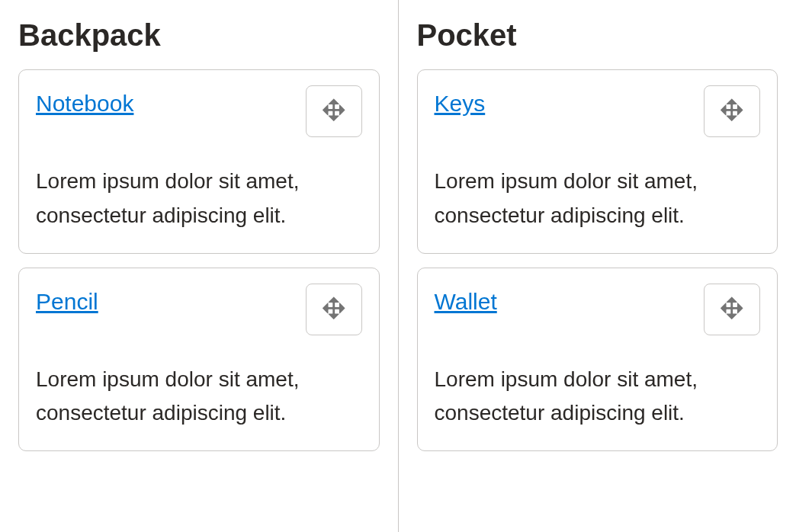 The width and height of the screenshot is (796, 532). Describe the element at coordinates (67, 300) in the screenshot. I see `card-title-link: Pencil` at that location.